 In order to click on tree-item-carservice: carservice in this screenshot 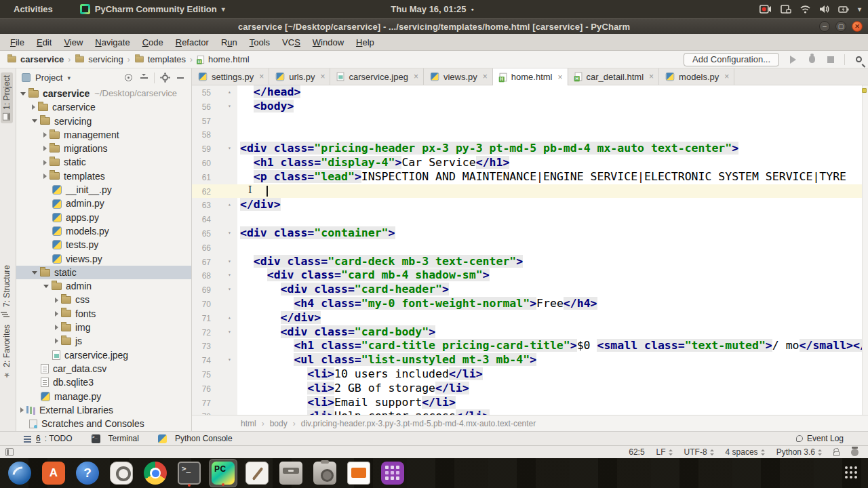, I will do `click(104, 107)`.